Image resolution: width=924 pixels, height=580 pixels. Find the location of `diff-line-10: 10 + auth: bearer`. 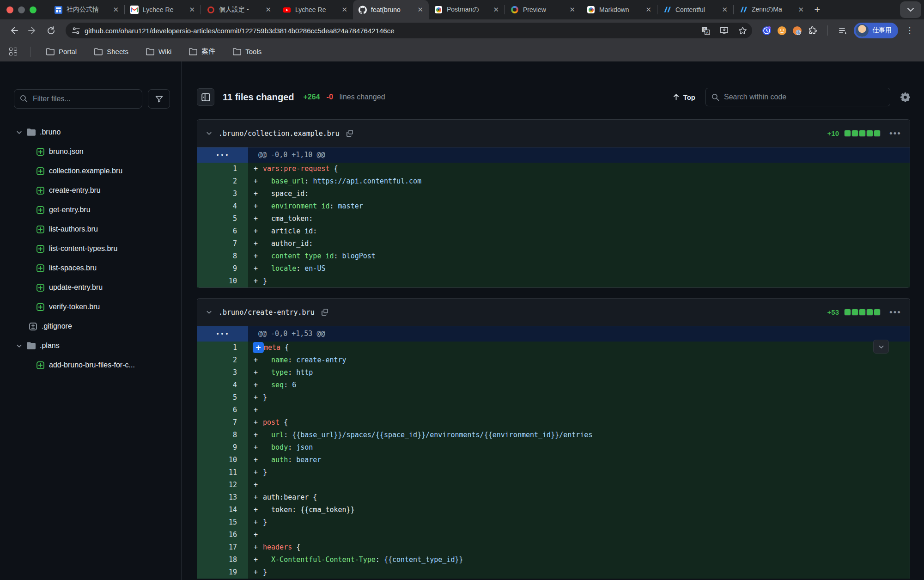

diff-line-10: 10 + auth: bearer is located at coordinates (553, 460).